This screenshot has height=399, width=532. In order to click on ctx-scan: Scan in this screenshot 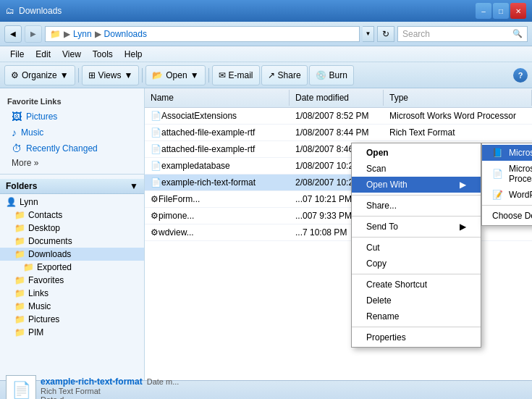, I will do `click(416, 169)`.